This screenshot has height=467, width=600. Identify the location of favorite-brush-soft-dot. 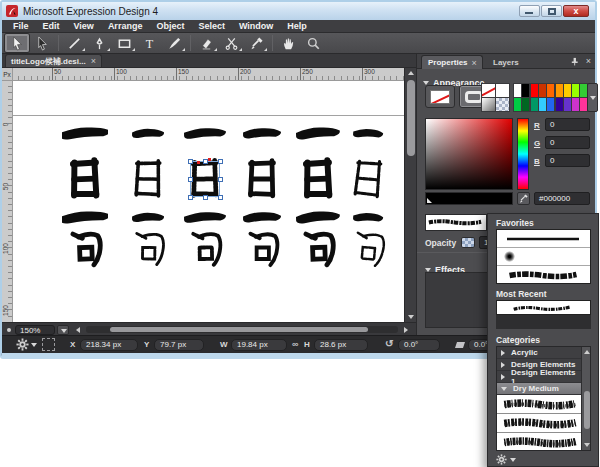
(544, 257).